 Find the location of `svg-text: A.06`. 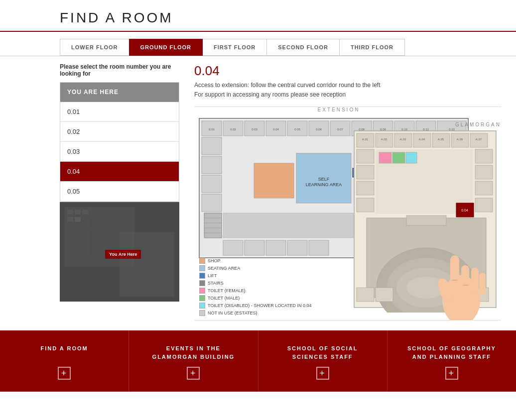

svg-text: A.06 is located at coordinates (460, 139).